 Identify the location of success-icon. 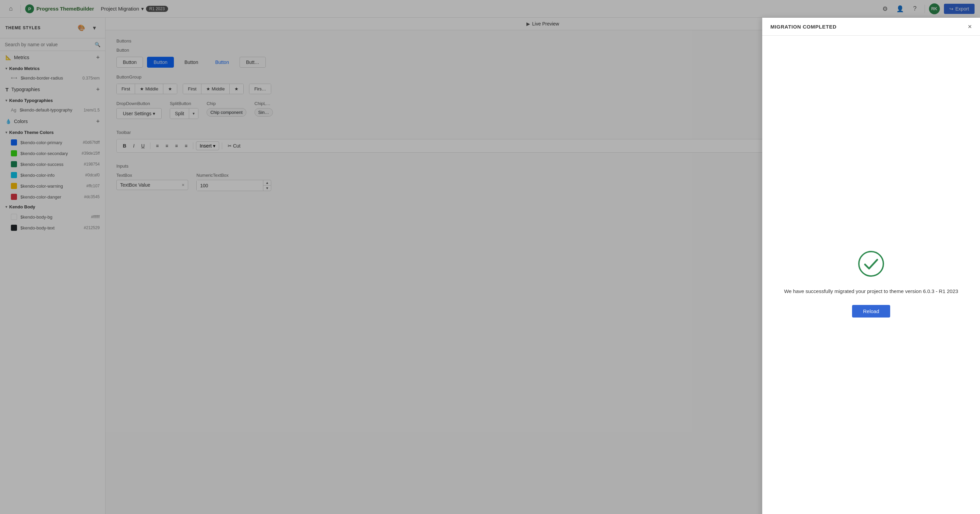
(871, 264).